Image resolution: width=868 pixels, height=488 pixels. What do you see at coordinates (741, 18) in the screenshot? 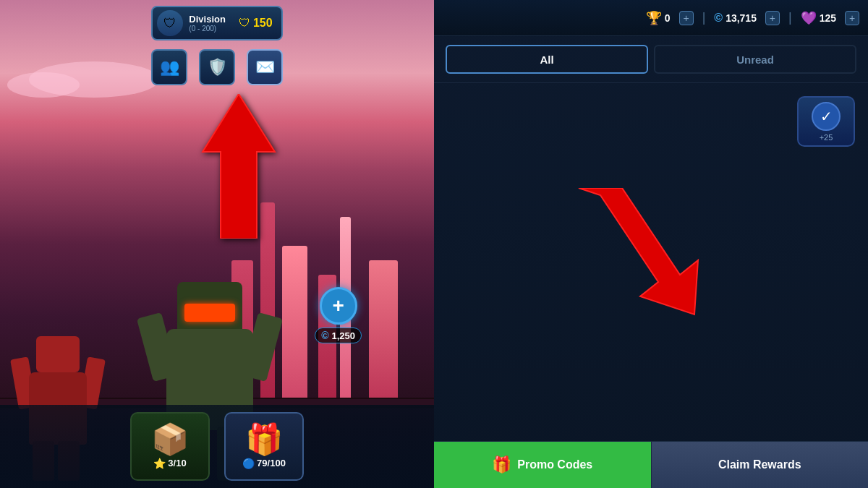
I see `coins-value: 13,715` at bounding box center [741, 18].